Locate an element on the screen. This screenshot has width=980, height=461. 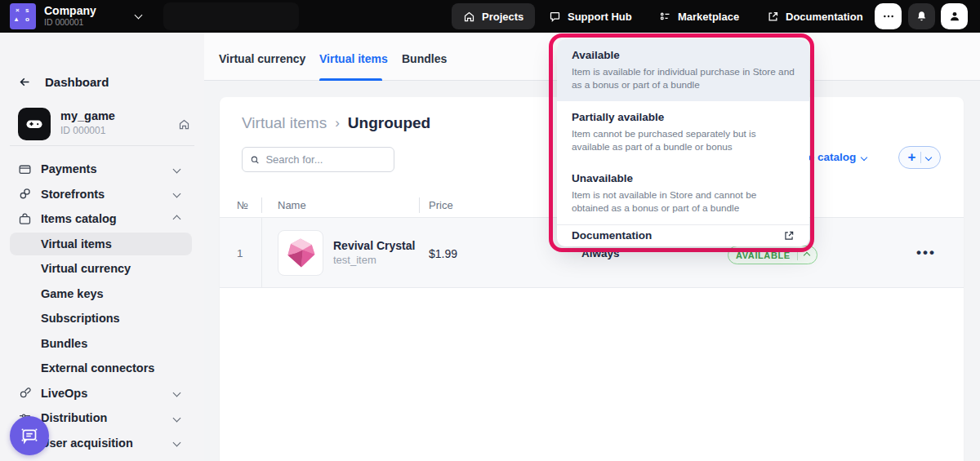
column-price: Price is located at coordinates (441, 206).